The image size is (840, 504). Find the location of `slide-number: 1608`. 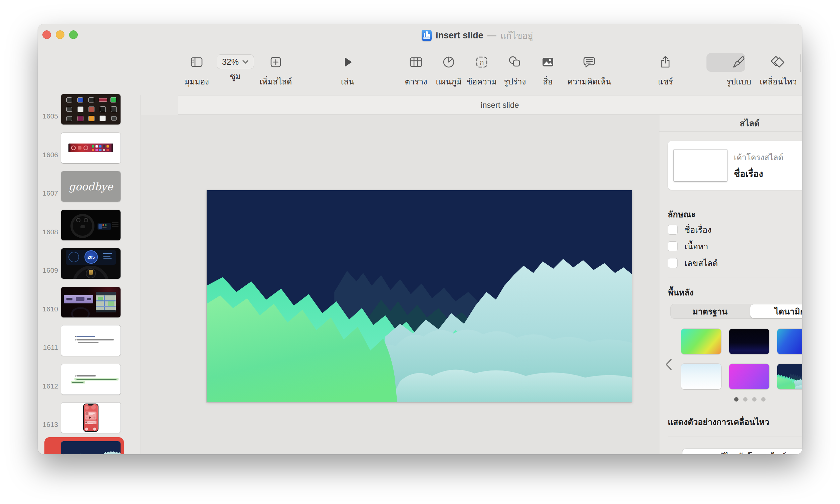

slide-number: 1608 is located at coordinates (48, 232).